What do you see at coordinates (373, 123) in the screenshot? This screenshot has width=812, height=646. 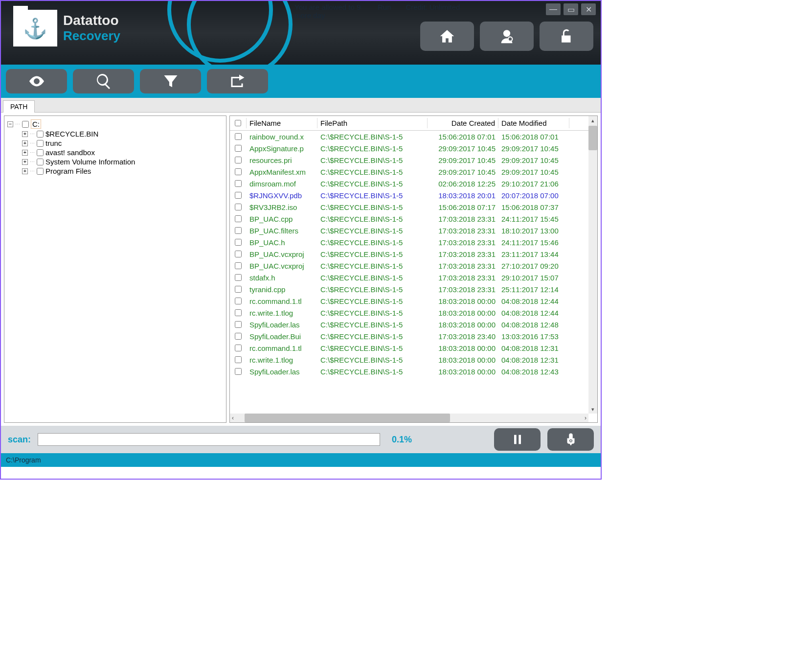 I see `col-filepath: FilePath` at bounding box center [373, 123].